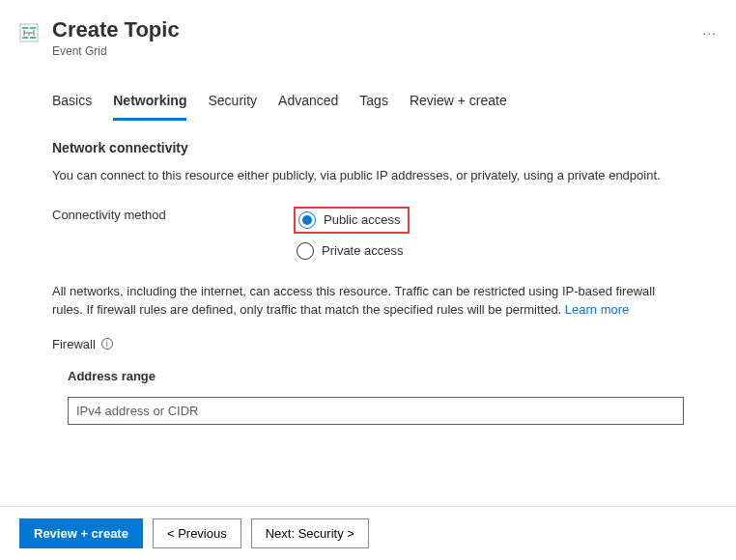 The height and width of the screenshot is (560, 736). What do you see at coordinates (352, 220) in the screenshot?
I see `public-access-radio: Public access` at bounding box center [352, 220].